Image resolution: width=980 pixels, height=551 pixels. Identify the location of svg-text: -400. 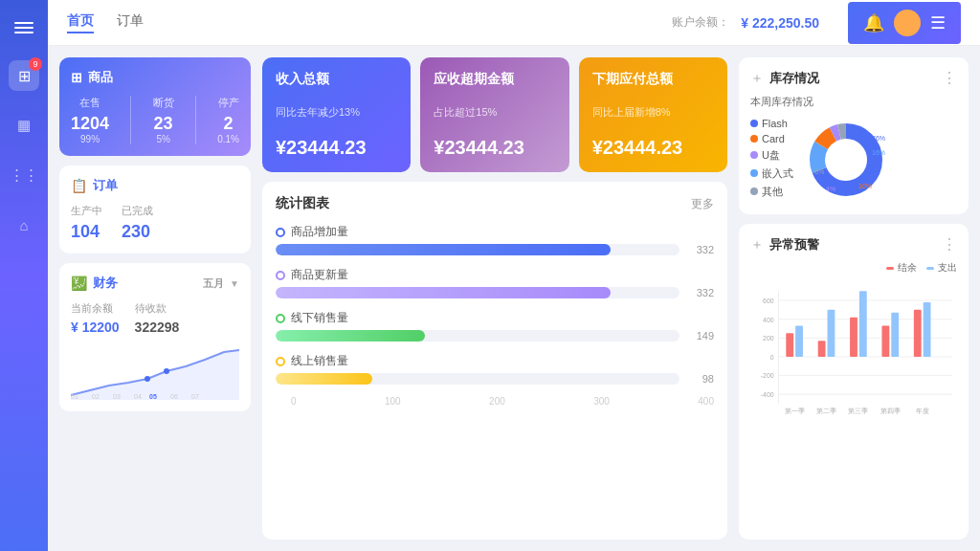
(768, 394).